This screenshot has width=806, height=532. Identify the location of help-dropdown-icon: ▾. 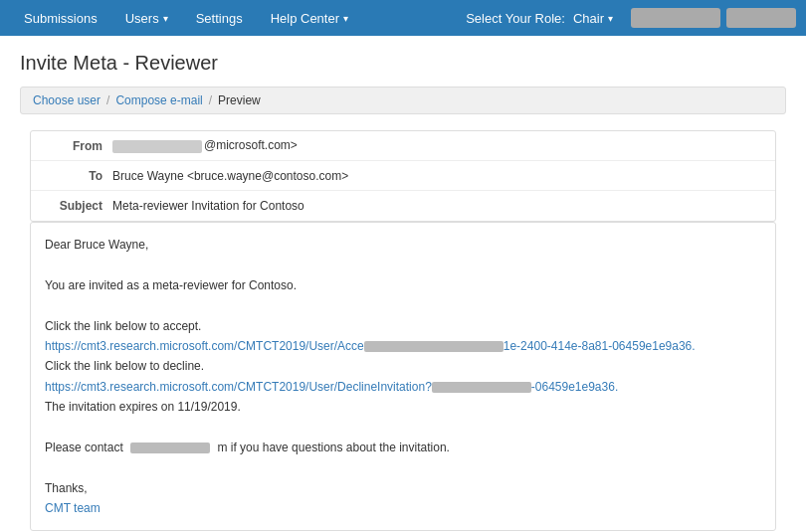
(346, 18).